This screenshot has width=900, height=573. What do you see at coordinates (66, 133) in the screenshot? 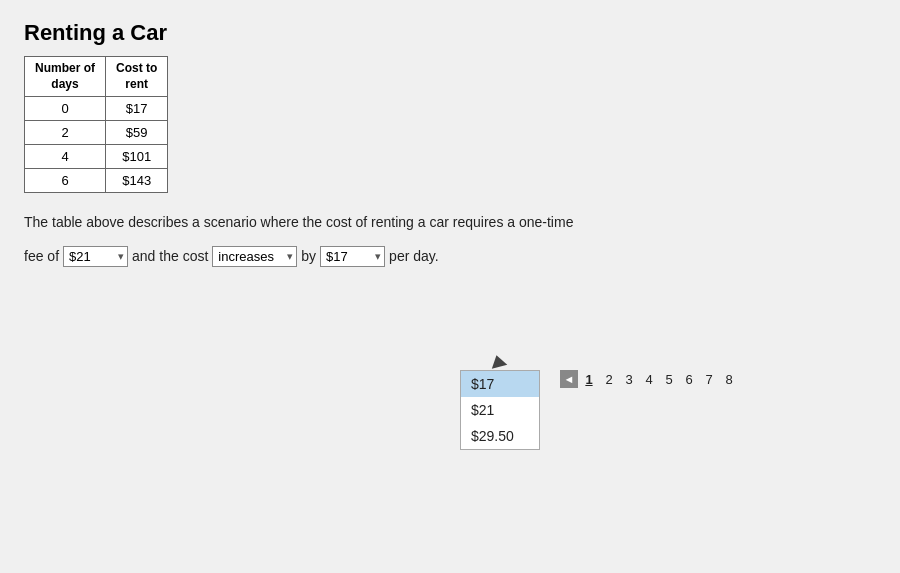
I see `table-row-days: 2` at bounding box center [66, 133].